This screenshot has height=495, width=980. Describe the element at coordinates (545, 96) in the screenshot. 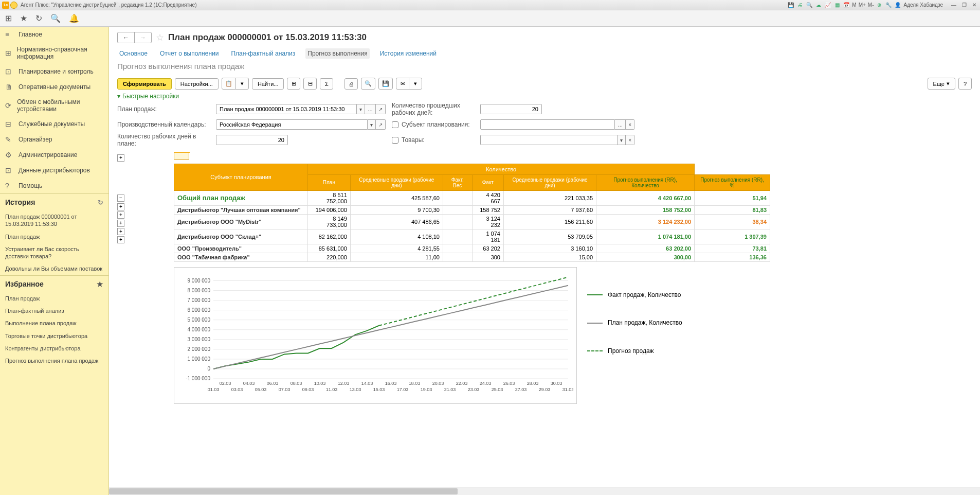

I see `quick-settings-toggle: ▾ Быстрые настройки` at that location.